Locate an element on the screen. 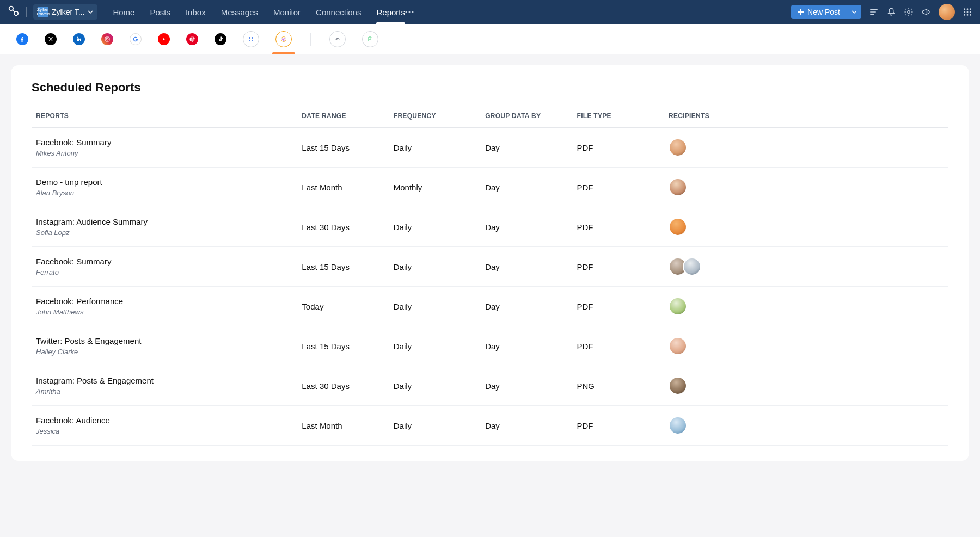 The height and width of the screenshot is (537, 980). user-avatar is located at coordinates (947, 12).